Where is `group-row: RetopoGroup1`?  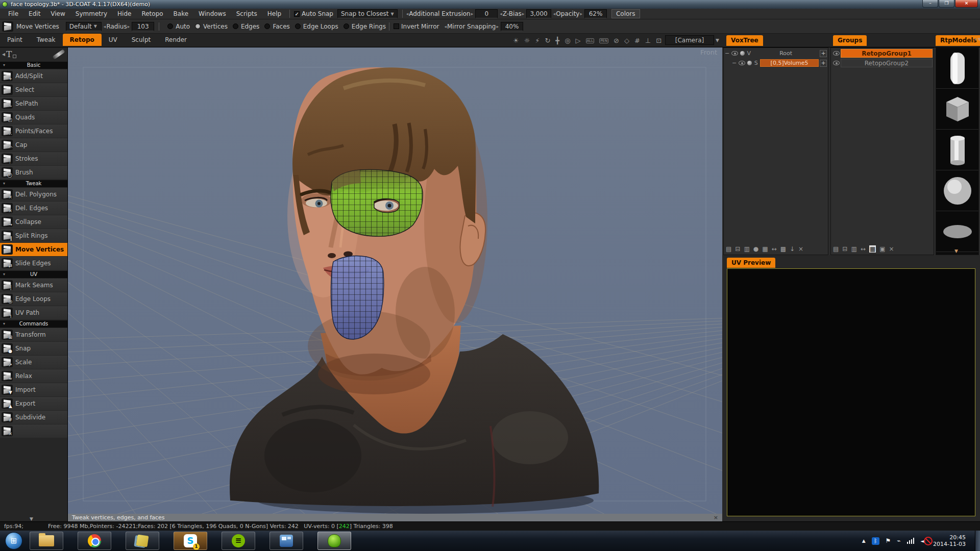
group-row: RetopoGroup1 is located at coordinates (882, 53).